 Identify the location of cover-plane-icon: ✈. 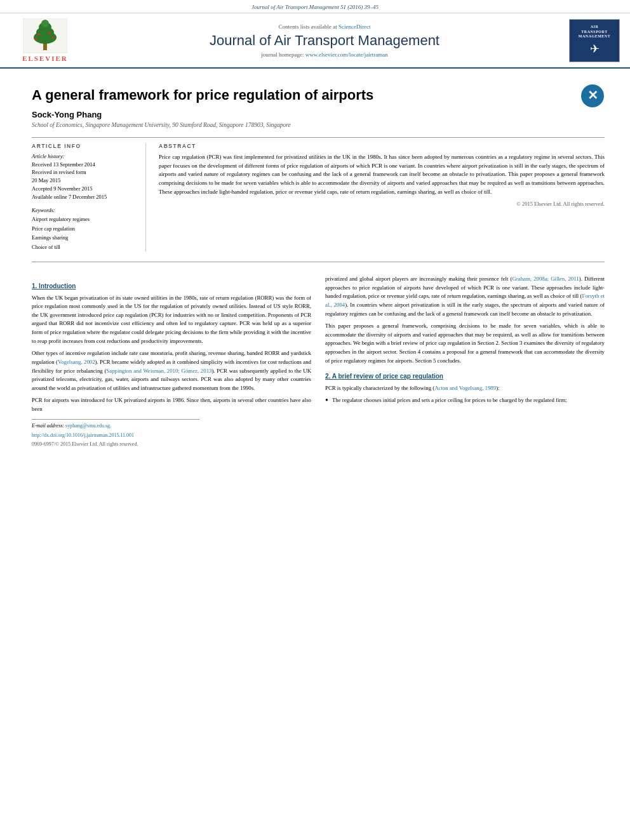
(594, 49).